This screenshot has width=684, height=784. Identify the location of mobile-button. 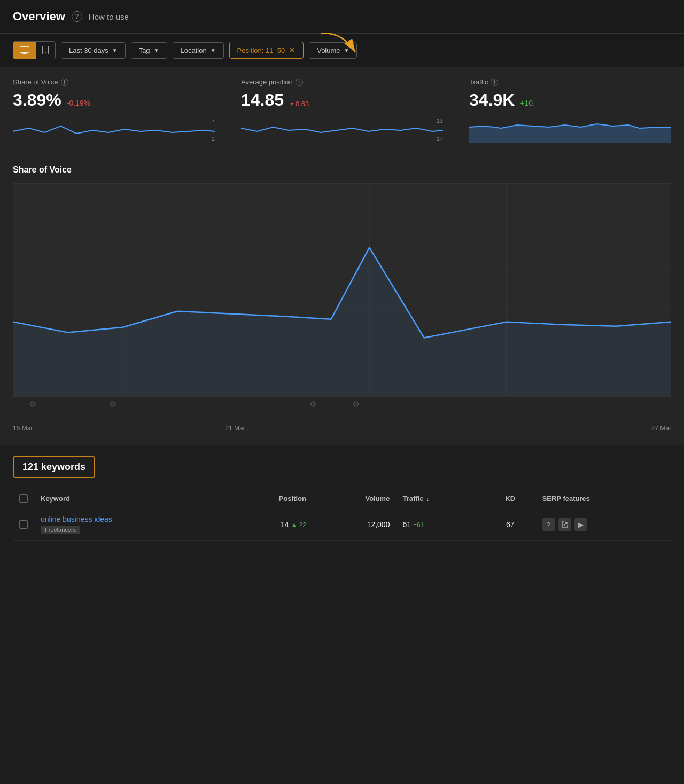
(45, 50).